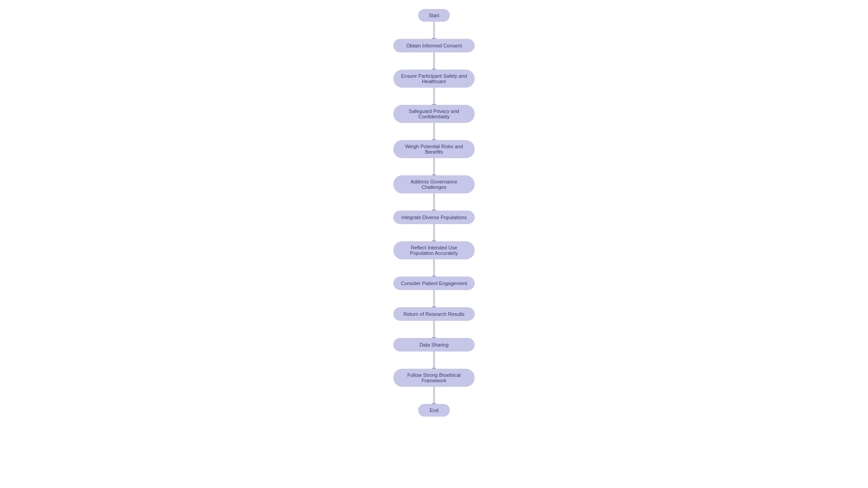 The height and width of the screenshot is (488, 868). What do you see at coordinates (434, 378) in the screenshot?
I see `node-follow-strong: Follow Strong Bioethical Framework` at bounding box center [434, 378].